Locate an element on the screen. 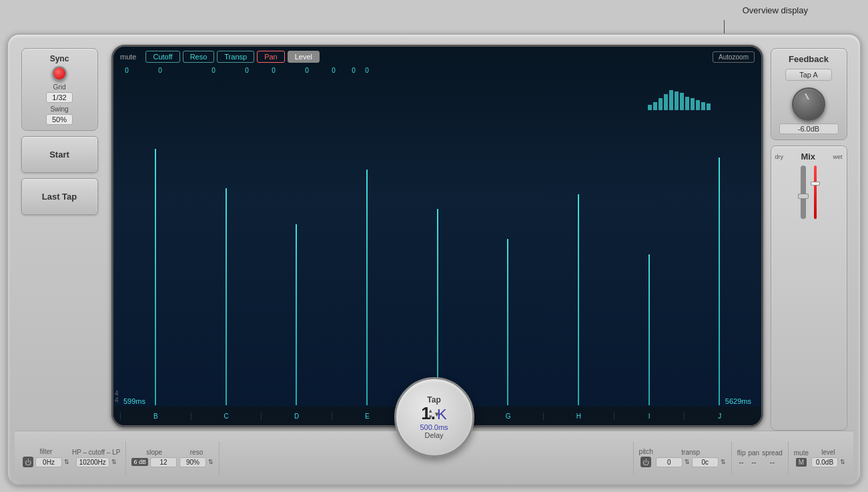  reso-arrows: ⇅ is located at coordinates (211, 462).